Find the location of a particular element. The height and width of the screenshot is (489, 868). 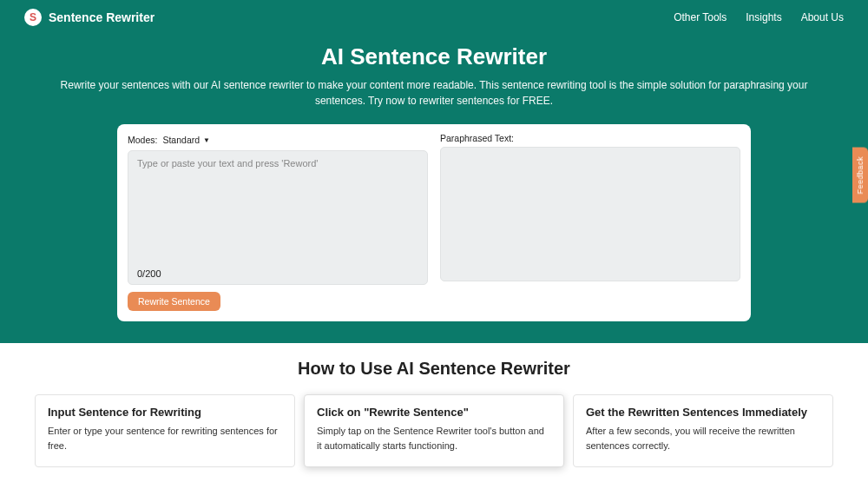

howto-card-body: Enter or type your sentence for rewritin… is located at coordinates (165, 438).